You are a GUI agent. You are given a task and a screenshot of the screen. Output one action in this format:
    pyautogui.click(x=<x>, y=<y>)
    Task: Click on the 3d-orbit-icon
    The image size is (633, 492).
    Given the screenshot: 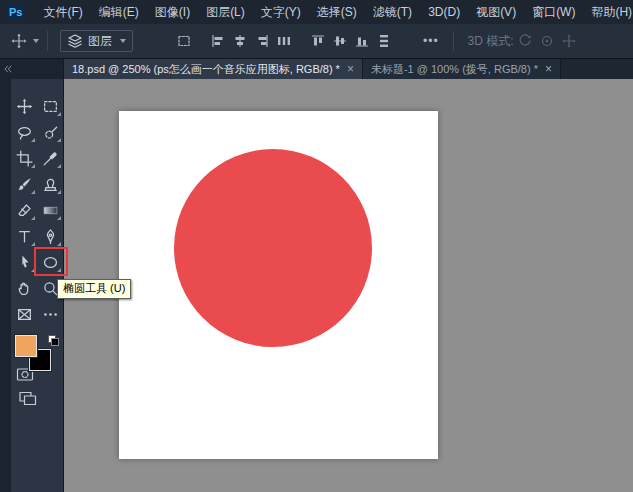 What is the action you would take?
    pyautogui.click(x=525, y=41)
    